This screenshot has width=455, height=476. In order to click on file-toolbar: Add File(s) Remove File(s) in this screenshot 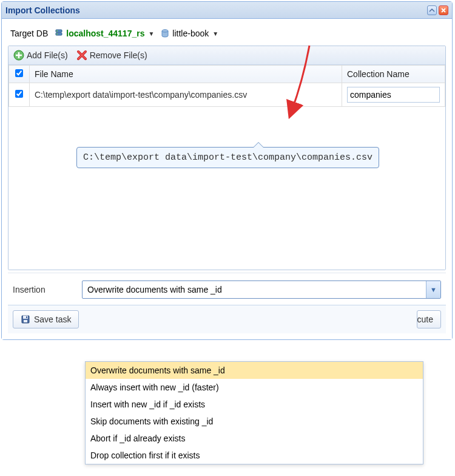, I will do `click(227, 56)`.